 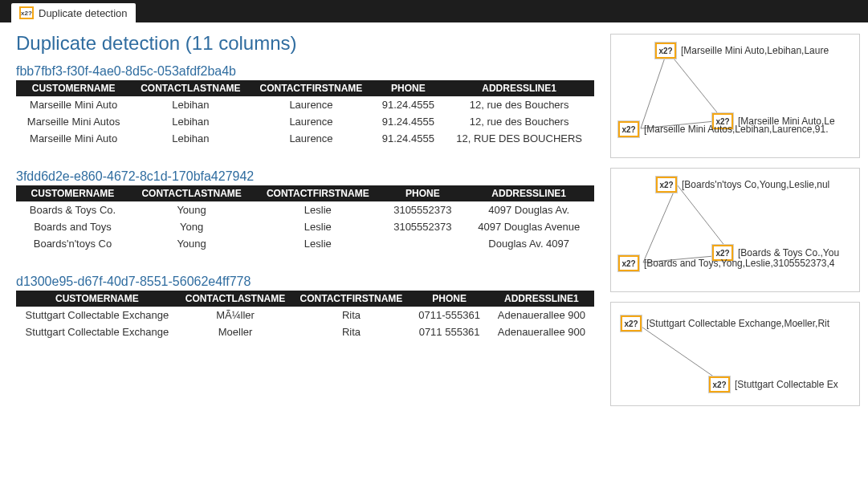 What do you see at coordinates (519, 138) in the screenshot?
I see `table-cell: 12, RUE DES BOUCHERS` at bounding box center [519, 138].